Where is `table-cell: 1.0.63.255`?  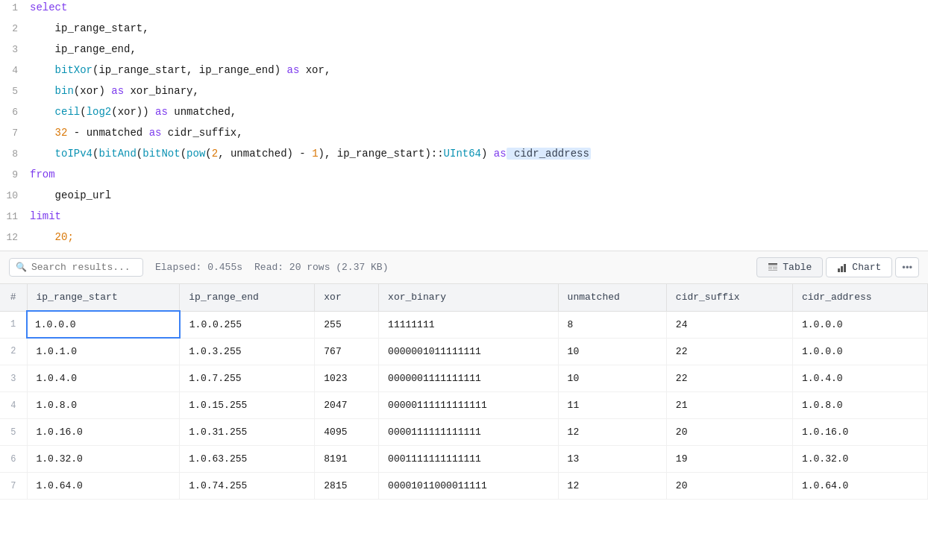
table-cell: 1.0.63.255 is located at coordinates (248, 459).